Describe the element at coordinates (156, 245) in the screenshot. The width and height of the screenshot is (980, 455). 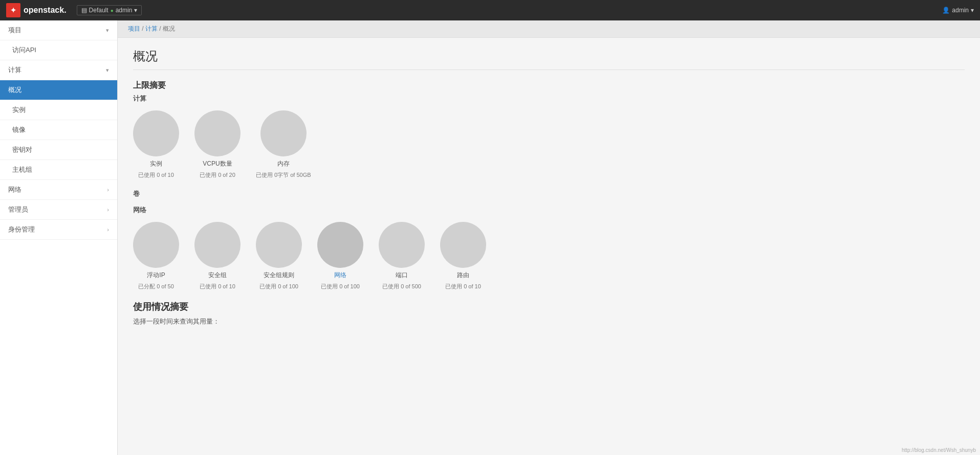
I see `quota-circle-floating-ip` at that location.